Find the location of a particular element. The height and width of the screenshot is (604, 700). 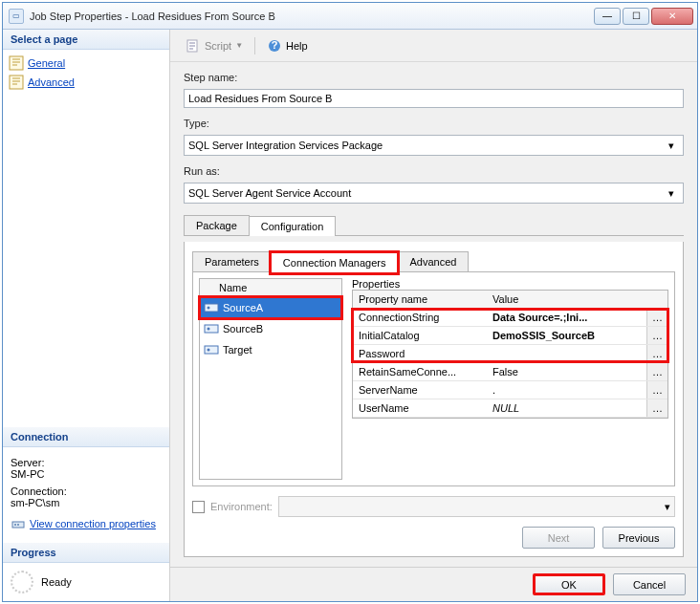

page-item-advanced: Advanced is located at coordinates (86, 82).